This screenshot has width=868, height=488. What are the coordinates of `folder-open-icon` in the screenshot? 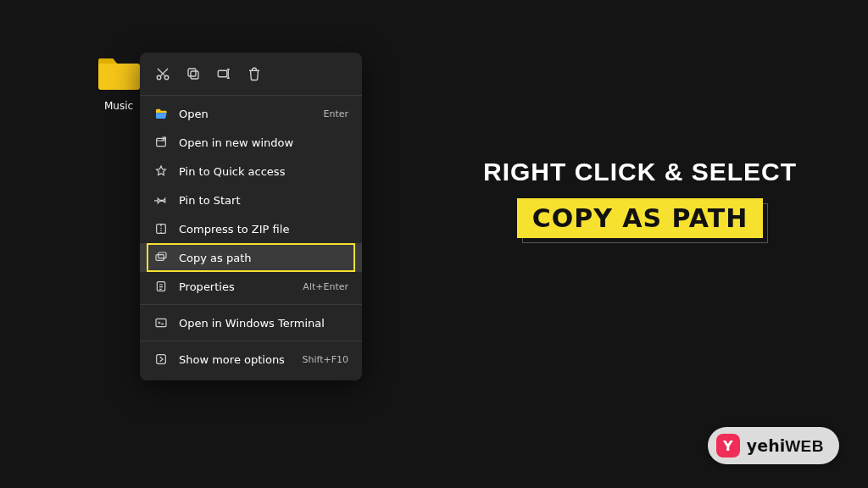 It's located at (161, 114).